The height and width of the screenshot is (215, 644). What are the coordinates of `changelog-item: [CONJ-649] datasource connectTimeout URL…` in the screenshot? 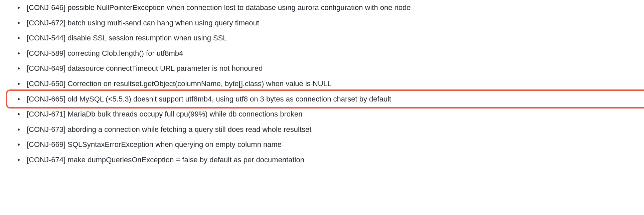 It's located at (329, 68).